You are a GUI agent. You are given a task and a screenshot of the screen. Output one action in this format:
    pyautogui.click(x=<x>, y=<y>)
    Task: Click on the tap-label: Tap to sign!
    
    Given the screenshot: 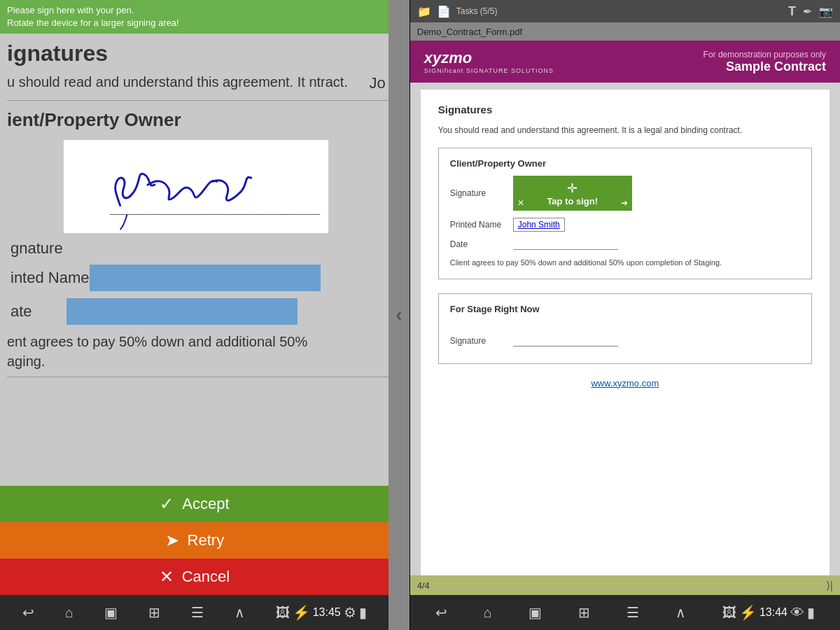 What is the action you would take?
    pyautogui.click(x=573, y=202)
    